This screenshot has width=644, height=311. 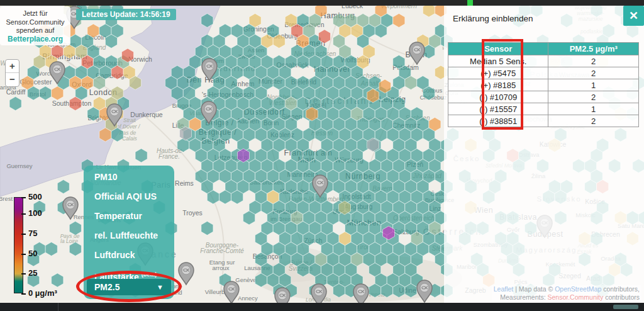 I want to click on attribution-text: contributors, so click(x=621, y=297).